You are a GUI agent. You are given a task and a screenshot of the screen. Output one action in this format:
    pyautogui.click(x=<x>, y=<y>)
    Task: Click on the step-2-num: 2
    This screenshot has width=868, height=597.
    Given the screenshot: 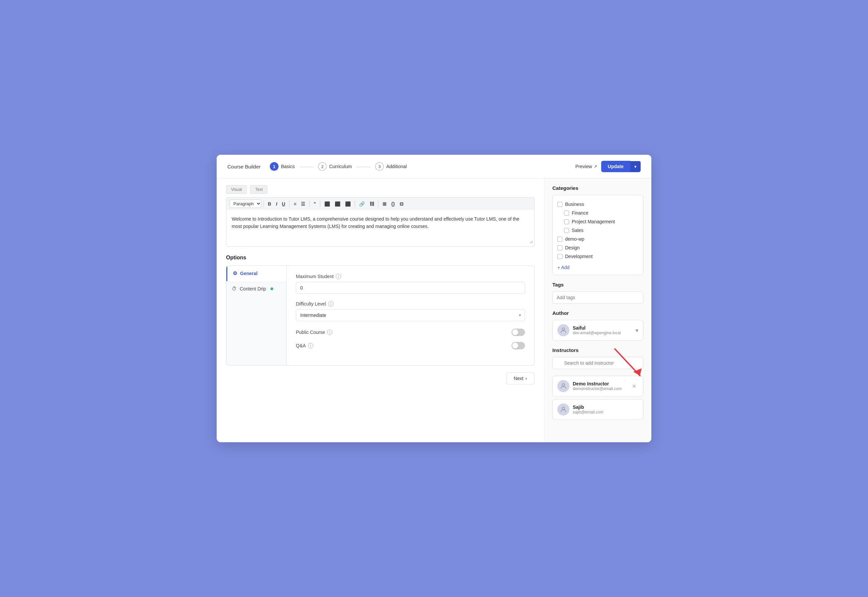 What is the action you would take?
    pyautogui.click(x=323, y=166)
    